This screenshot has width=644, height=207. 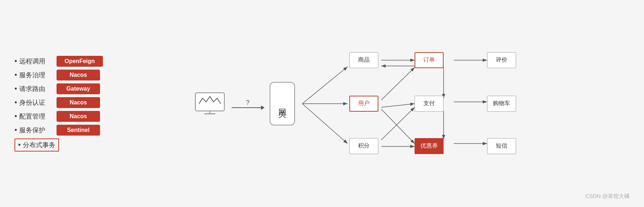 I want to click on left-list: 远程调用 OpenFeign 服务治理 Nacos 请求路由 Gateway 身…, so click(x=62, y=104).